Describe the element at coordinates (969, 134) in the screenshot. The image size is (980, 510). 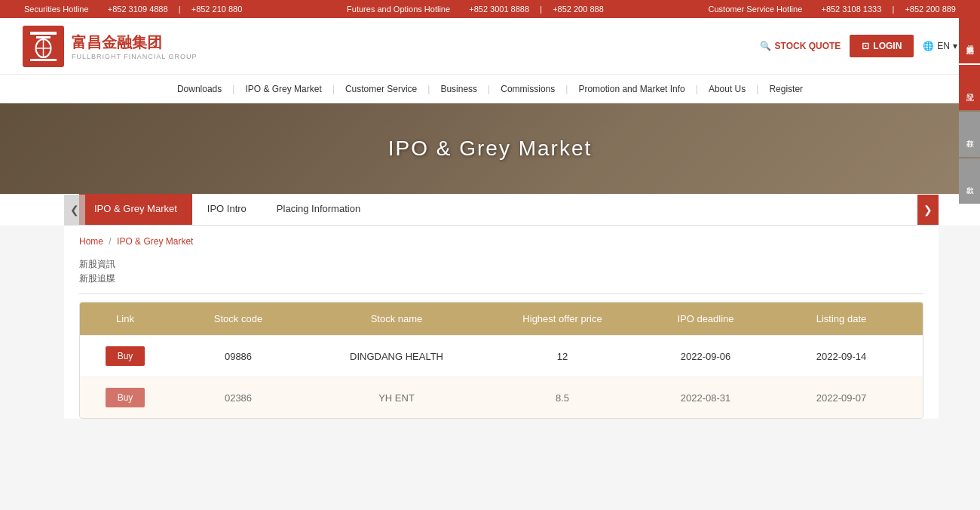
I see `sidebar-deposit: 存款` at that location.